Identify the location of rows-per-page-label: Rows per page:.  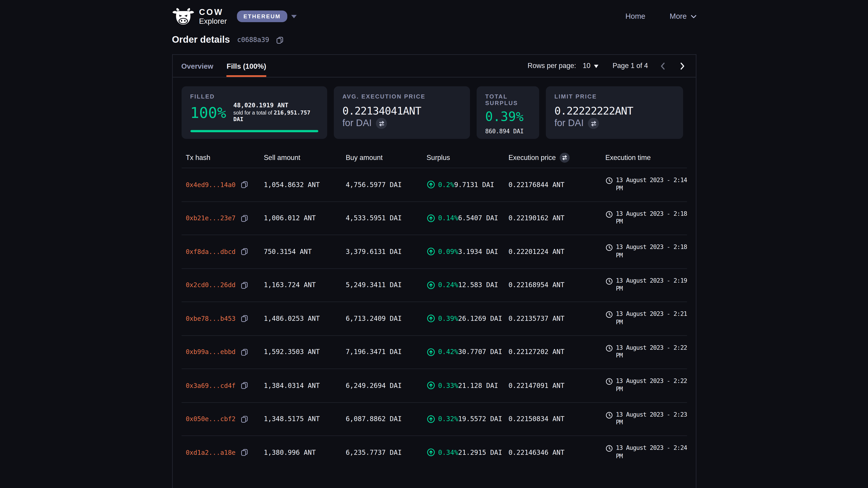
(552, 66).